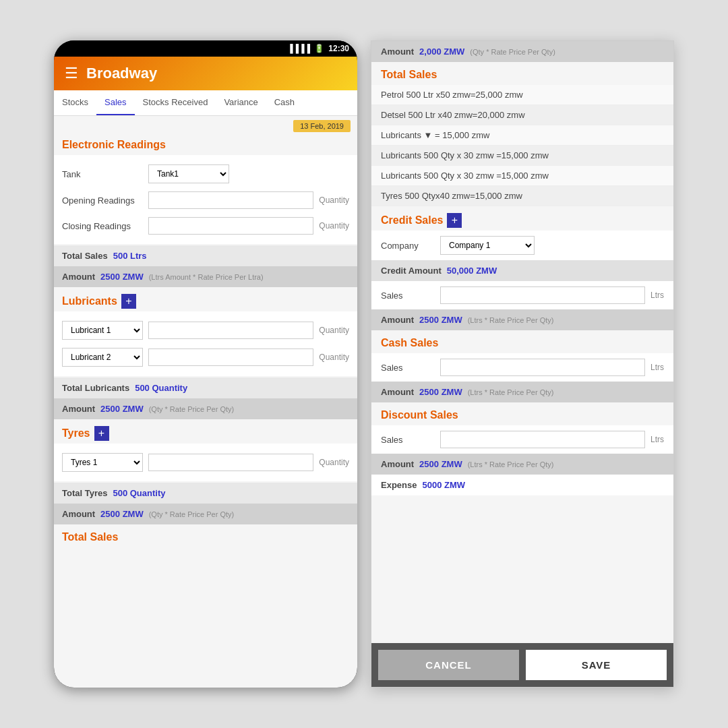  Describe the element at coordinates (522, 464) in the screenshot. I see `discount-amount-row: Amount 2500 ZMW (Ltrs * Rate Price Per Q…` at that location.